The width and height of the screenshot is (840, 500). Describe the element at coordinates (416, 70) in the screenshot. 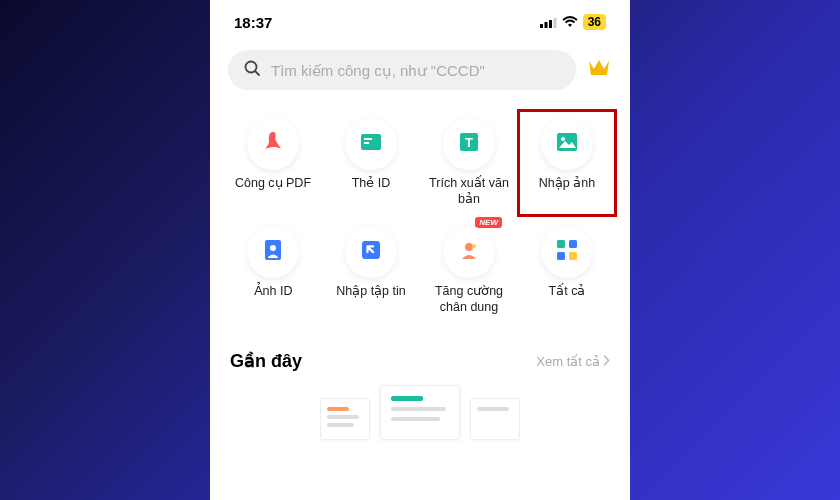

I see `search-input` at that location.